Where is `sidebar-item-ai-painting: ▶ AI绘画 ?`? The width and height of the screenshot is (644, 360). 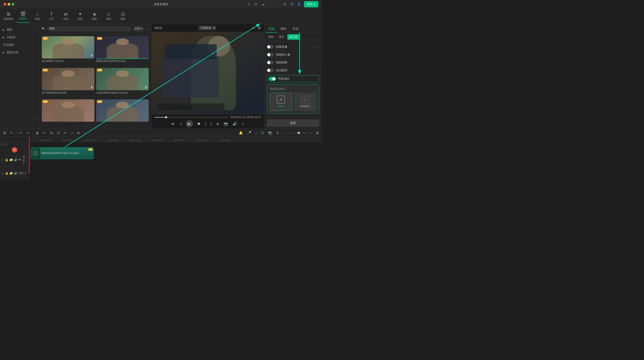 sidebar-item-ai-painting: ▶ AI绘画 ? is located at coordinates (20, 37).